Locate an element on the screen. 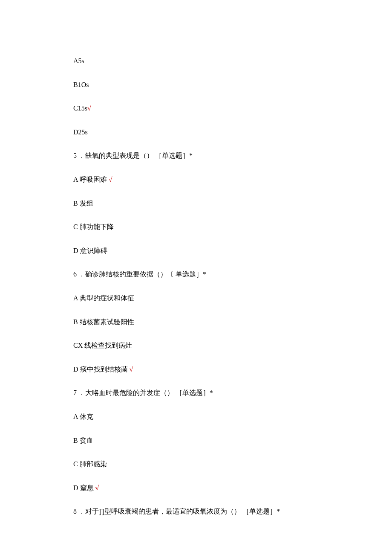  q5-option-b: B 发组 is located at coordinates (196, 203).